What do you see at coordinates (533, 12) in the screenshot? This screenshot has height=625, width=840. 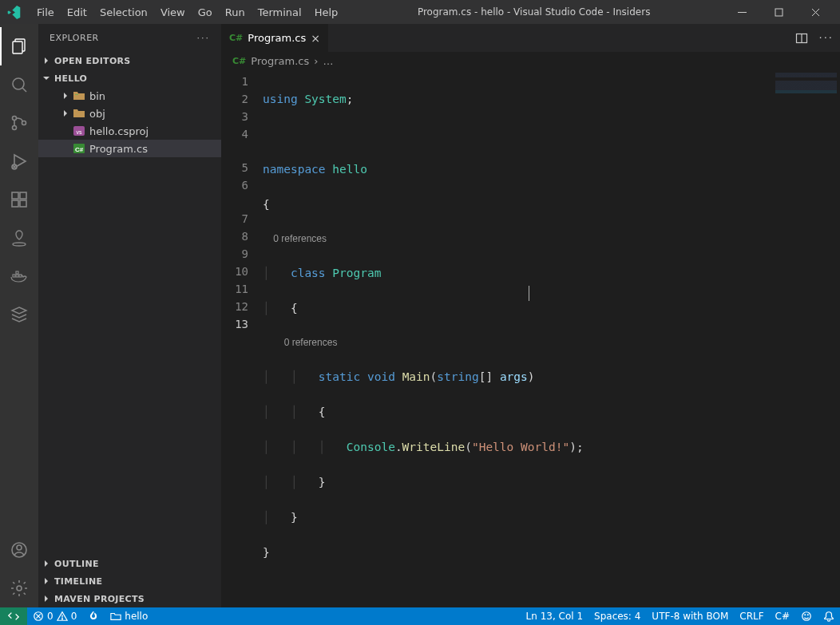 I see `window-title: Program.cs - hello - Visual Studio Code …` at bounding box center [533, 12].